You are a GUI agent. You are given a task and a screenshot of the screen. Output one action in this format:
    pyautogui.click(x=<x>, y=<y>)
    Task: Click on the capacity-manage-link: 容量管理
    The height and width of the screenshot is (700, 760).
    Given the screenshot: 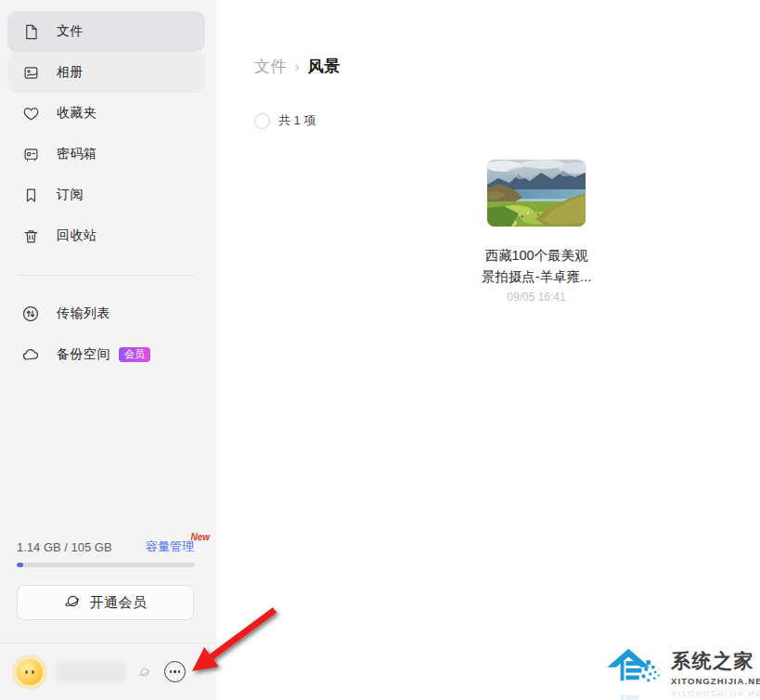 What is the action you would take?
    pyautogui.click(x=170, y=547)
    